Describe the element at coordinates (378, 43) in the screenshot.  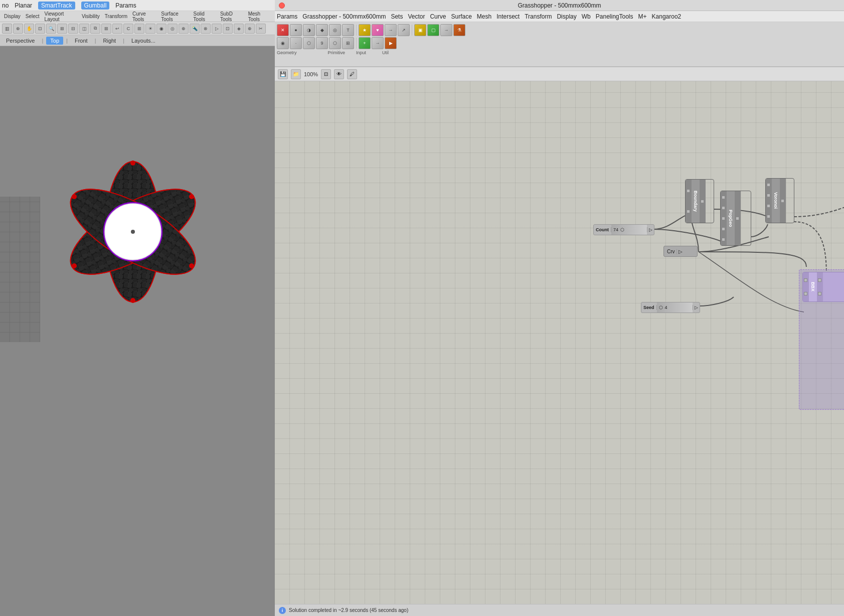
I see `icon-arrow3: →` at that location.